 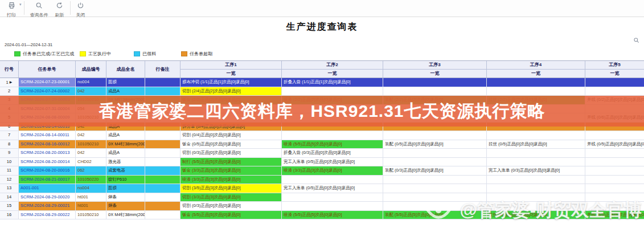 I want to click on print-button: 打印, so click(x=11, y=9).